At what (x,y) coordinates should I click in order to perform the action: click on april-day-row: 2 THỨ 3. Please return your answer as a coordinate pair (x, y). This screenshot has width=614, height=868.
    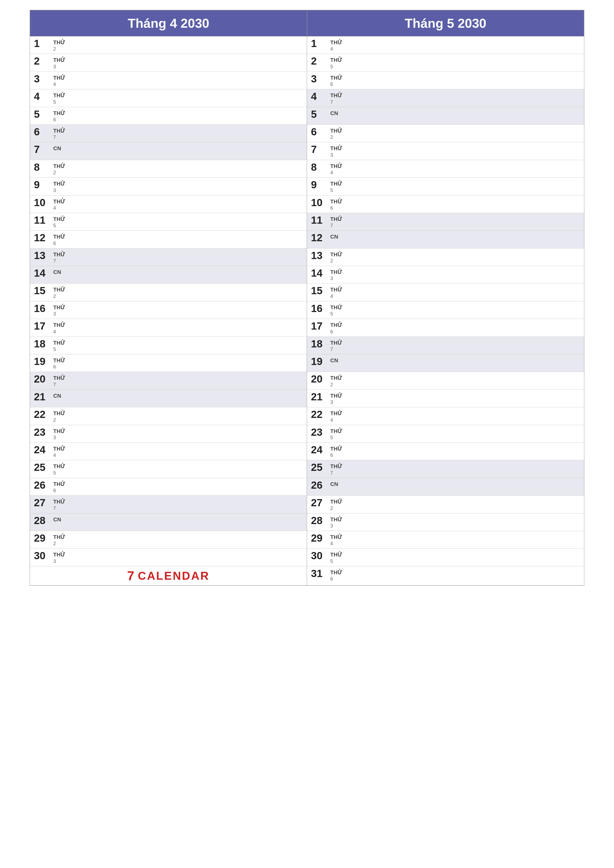
    Looking at the image, I should click on (169, 63).